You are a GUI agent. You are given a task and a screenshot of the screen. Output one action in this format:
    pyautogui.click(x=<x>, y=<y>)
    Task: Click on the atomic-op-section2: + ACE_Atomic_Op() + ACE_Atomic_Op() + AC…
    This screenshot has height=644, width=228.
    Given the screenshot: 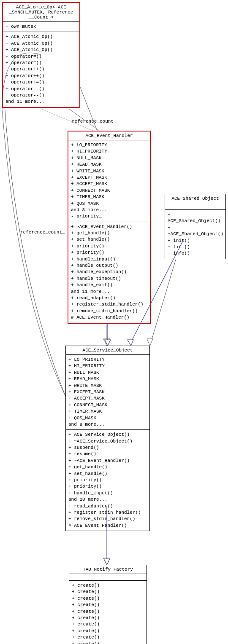 What is the action you would take?
    pyautogui.click(x=41, y=69)
    